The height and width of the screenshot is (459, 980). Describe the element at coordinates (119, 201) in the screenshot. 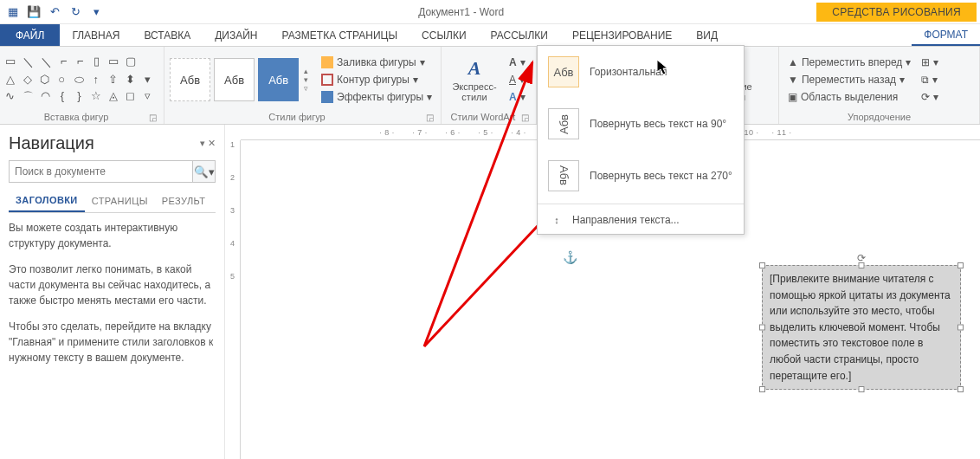

I see `navtab-pages: СТРАНИЦЫ` at that location.